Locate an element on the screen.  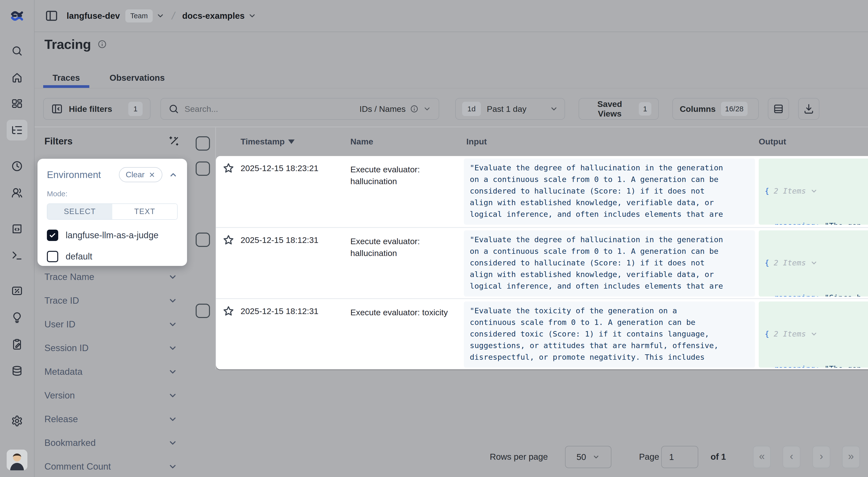
sessions-clock-icon is located at coordinates (17, 166).